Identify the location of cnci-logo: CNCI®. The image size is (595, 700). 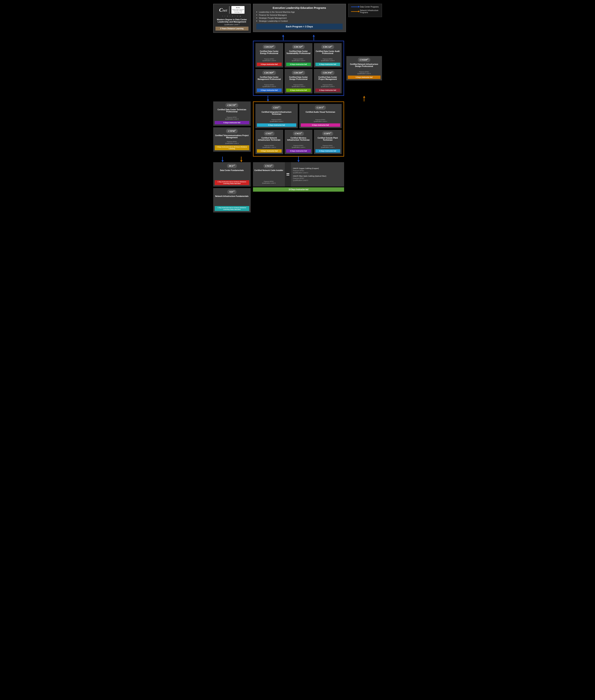
(269, 166).